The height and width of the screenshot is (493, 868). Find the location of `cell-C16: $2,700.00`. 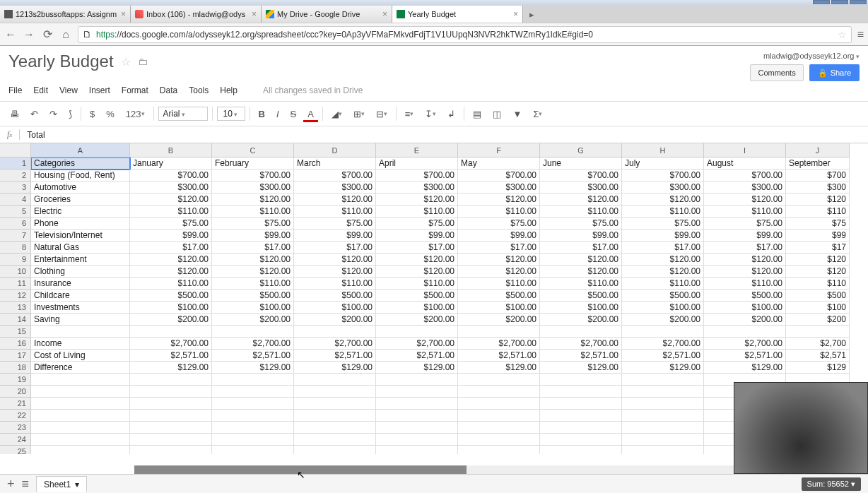

cell-C16: $2,700.00 is located at coordinates (253, 343).